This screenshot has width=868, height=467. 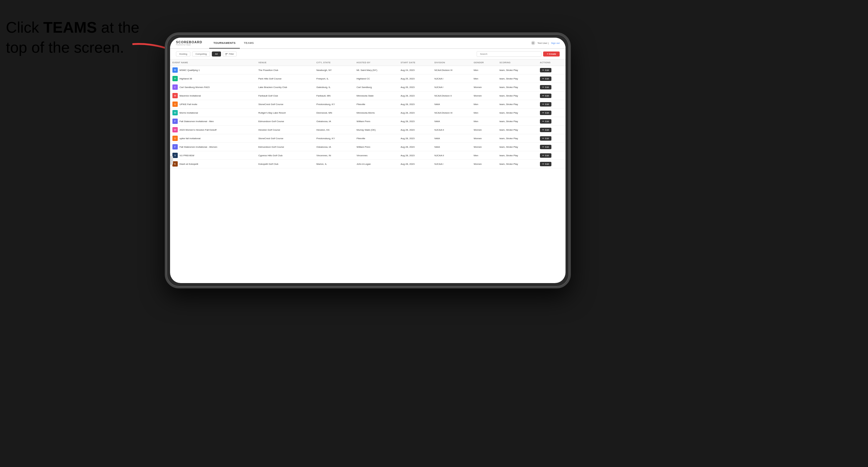 I want to click on table-row: M Maverick Invitational Faribault Golf C…, so click(x=368, y=96).